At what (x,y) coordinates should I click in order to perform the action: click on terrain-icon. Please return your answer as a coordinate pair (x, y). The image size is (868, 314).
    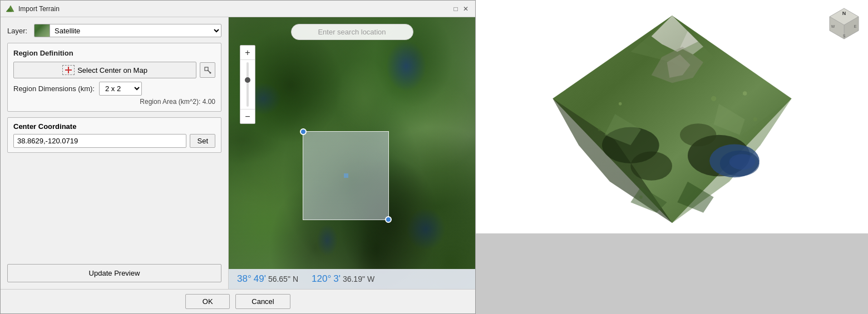
    Looking at the image, I should click on (11, 9).